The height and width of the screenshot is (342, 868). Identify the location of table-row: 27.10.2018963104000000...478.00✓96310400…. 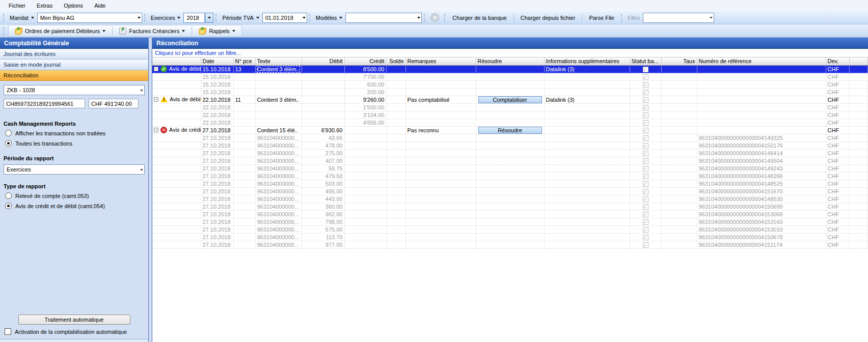
(510, 146).